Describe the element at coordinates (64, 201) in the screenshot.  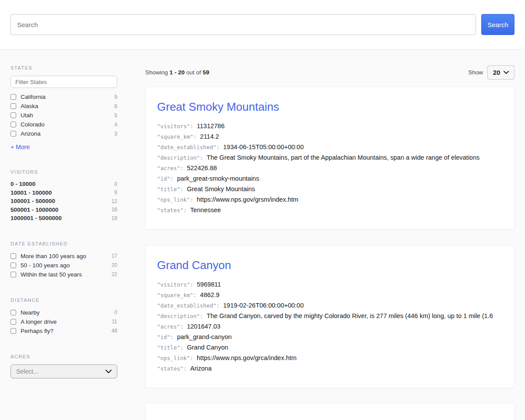
I see `visitors-range-100001-500000: 100001 - 500000 12` at that location.